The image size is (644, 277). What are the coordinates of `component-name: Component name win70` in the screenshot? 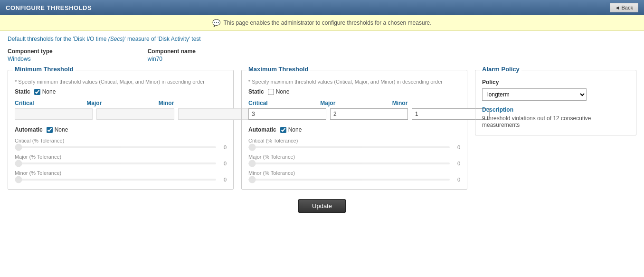 It's located at (172, 55).